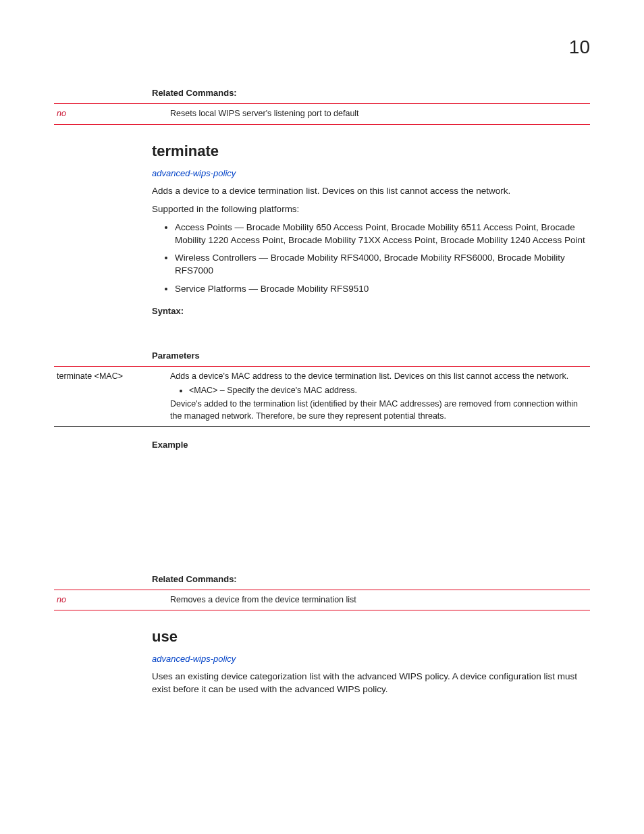 The height and width of the screenshot is (834, 644). Describe the element at coordinates (111, 600) in the screenshot. I see `cmd-link-no-2: no` at that location.